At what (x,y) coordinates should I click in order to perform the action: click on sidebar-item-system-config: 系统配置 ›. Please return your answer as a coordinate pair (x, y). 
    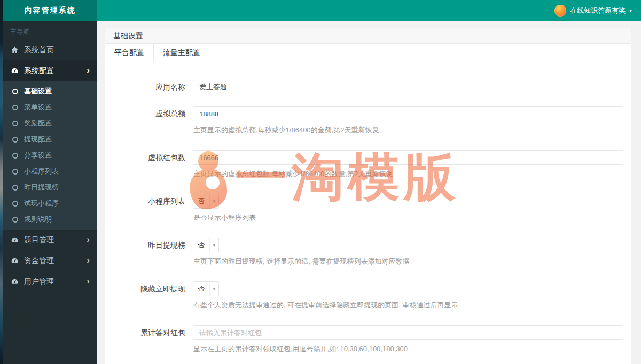
    Looking at the image, I should click on (50, 70).